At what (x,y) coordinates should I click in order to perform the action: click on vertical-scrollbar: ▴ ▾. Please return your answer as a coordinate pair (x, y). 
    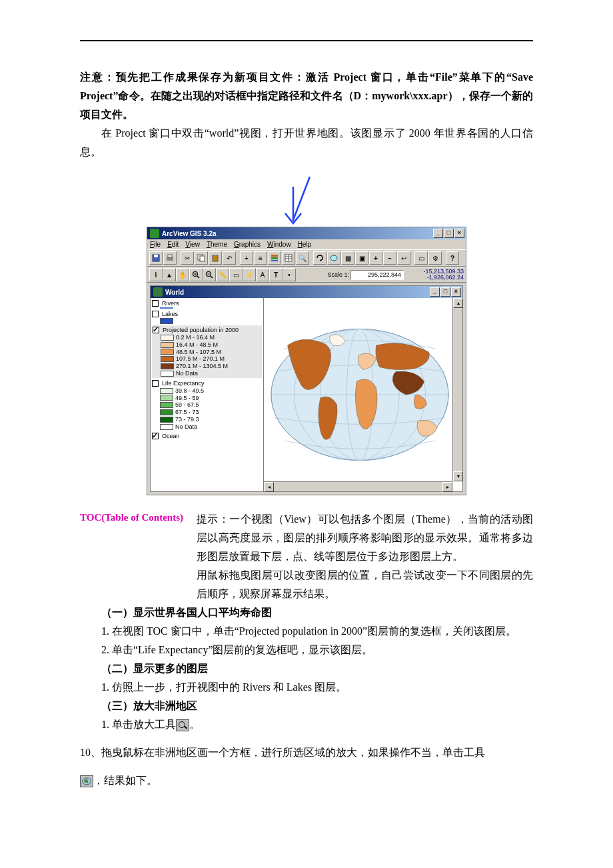
    Looking at the image, I should click on (457, 389).